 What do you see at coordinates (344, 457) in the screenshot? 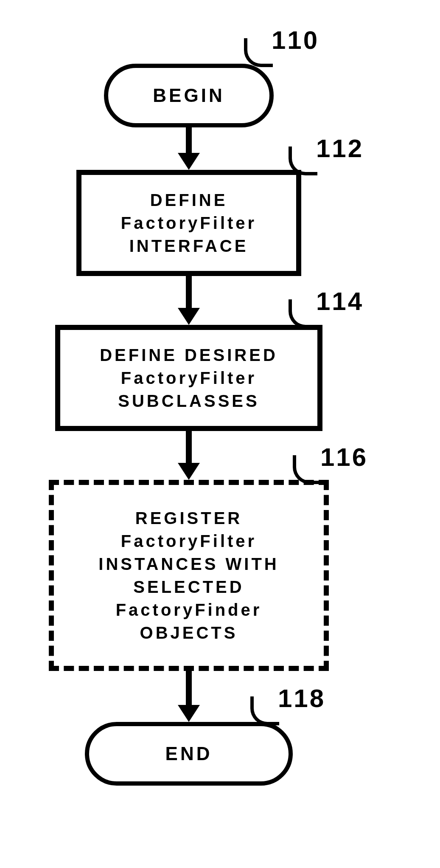
I see `ref-label-step3: 116` at bounding box center [344, 457].